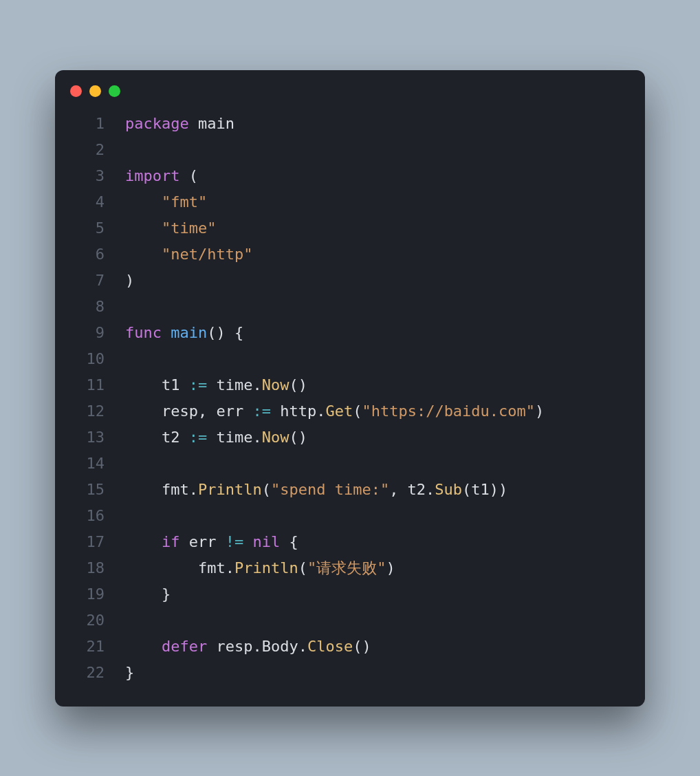  What do you see at coordinates (350, 176) in the screenshot?
I see `code-line: 3import (` at bounding box center [350, 176].